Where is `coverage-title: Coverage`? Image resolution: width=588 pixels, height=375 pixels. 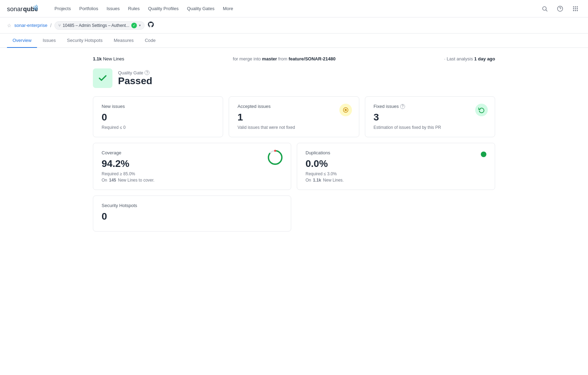 coverage-title: Coverage is located at coordinates (192, 153).